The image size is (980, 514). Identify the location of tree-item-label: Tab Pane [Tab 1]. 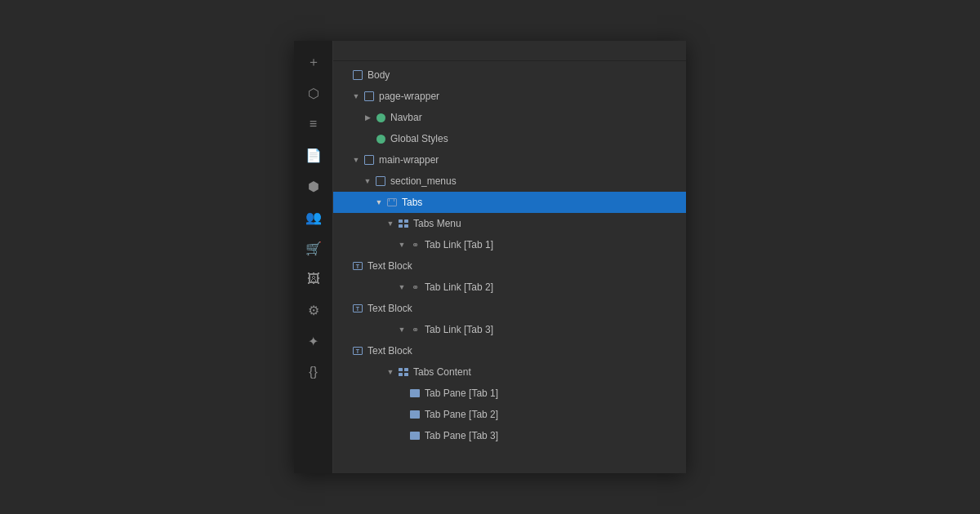
(461, 393).